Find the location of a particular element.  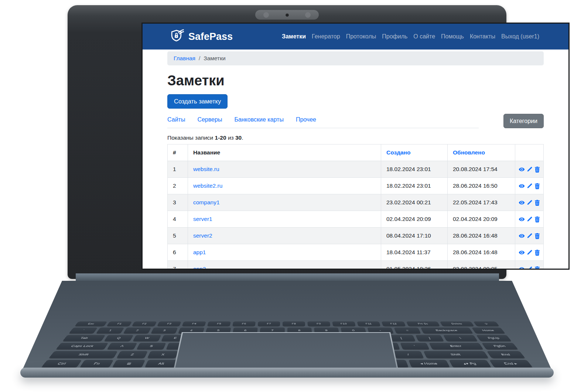

nav-item-7: Контакты is located at coordinates (482, 37).